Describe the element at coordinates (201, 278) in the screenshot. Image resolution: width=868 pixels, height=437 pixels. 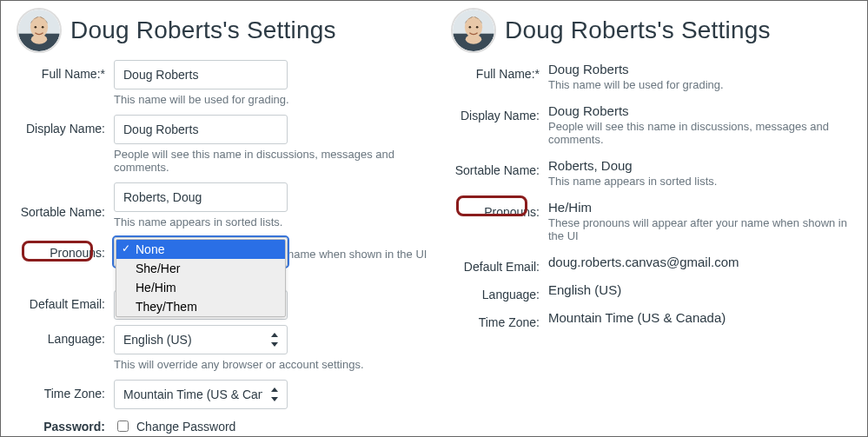
I see `pronouns-dropdown: None She/Her He/Him They/Them` at that location.